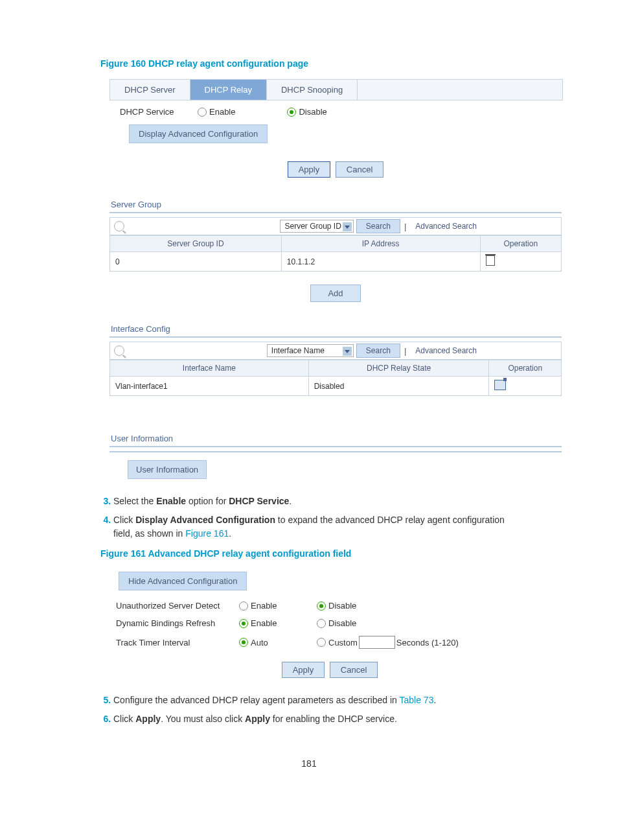 Image resolution: width=618 pixels, height=840 pixels. What do you see at coordinates (309, 517) in the screenshot?
I see `steps-list: Select the Enable option for DHCP Servic…` at bounding box center [309, 517].